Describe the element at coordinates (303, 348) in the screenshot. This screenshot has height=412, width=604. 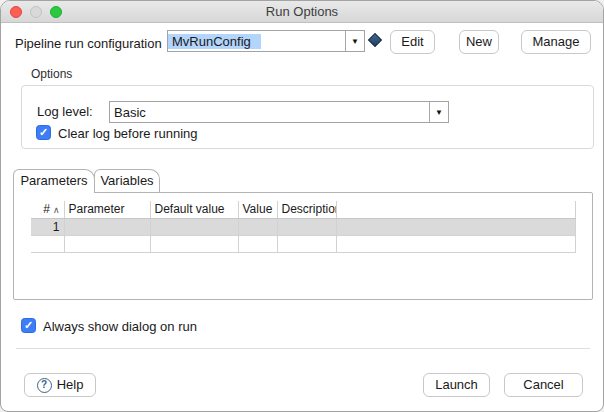
I see `footer-separator` at that location.